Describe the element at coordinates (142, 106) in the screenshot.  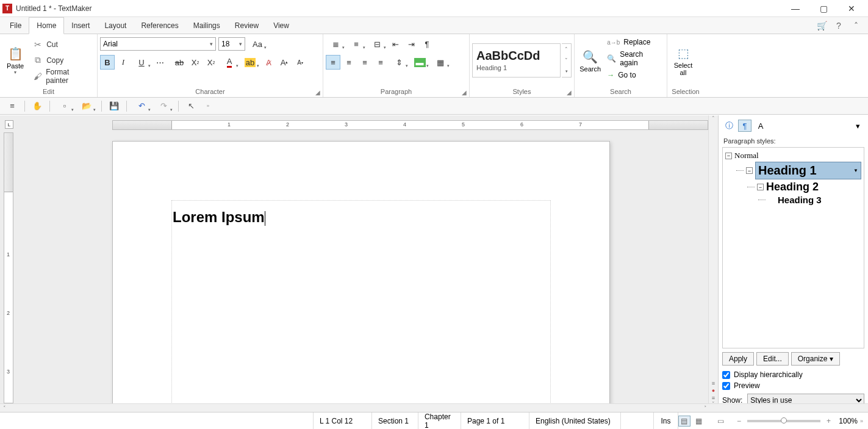
I see `undo-button: ↶▾` at that location.